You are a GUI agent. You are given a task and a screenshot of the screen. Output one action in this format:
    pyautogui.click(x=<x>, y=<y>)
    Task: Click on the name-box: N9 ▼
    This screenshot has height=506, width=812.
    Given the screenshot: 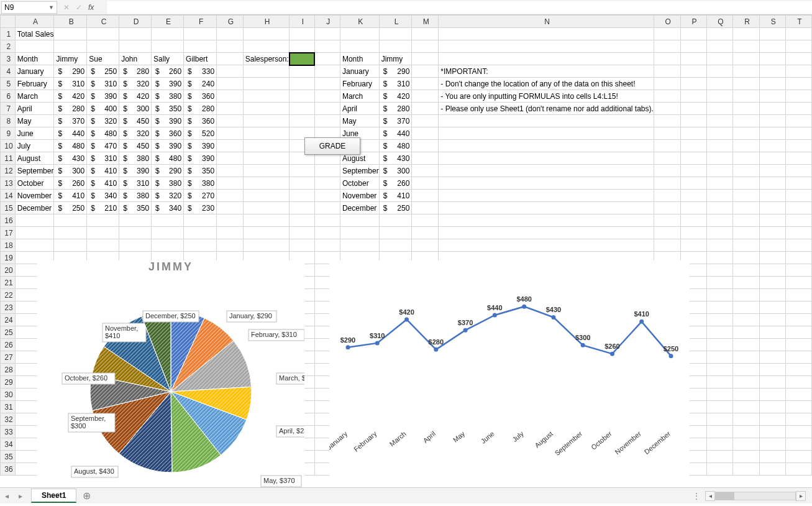 What is the action you would take?
    pyautogui.click(x=29, y=7)
    